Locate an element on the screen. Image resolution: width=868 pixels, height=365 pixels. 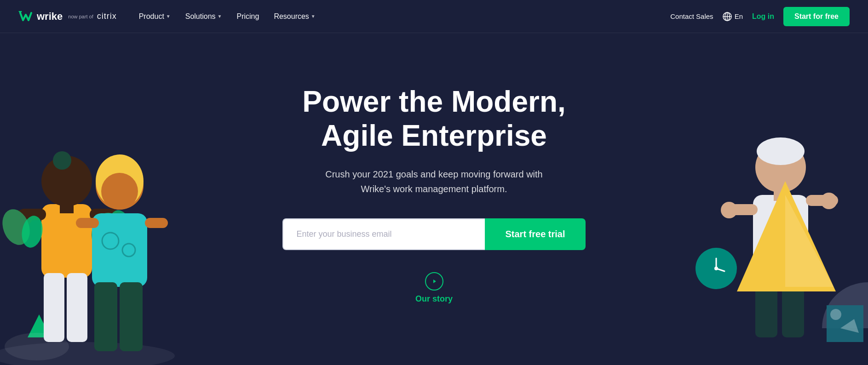
hero-title-line2: Agile Enterprise is located at coordinates (434, 136).